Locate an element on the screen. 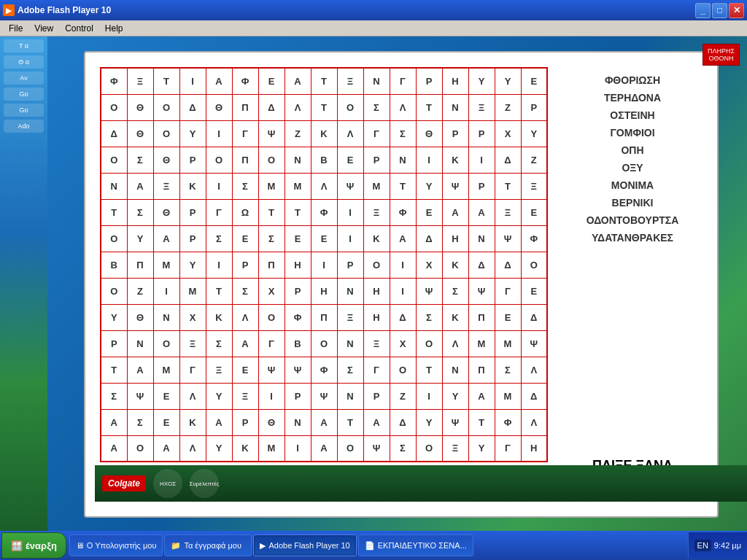  word-item: ΜΟΝΙΜΑ is located at coordinates (632, 185).